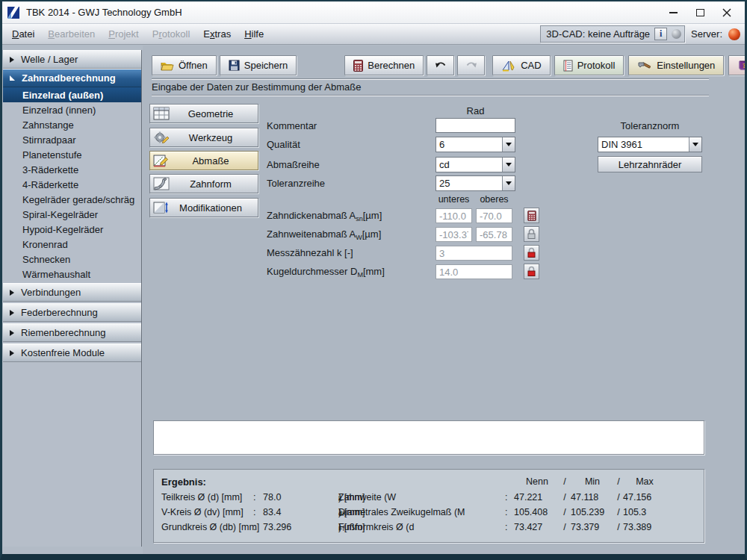  I want to click on tooth-thickness-upper-input, so click(495, 216).